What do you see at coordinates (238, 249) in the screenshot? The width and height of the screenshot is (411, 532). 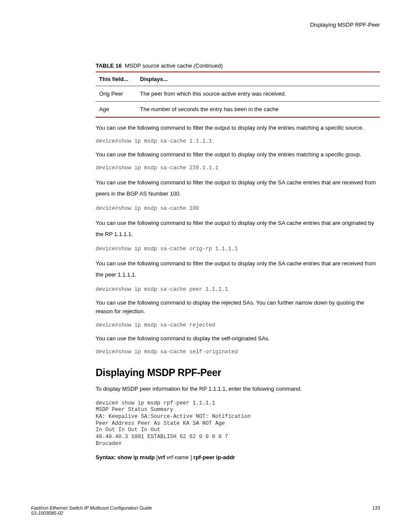 I see `code-block: device#show ip msdp sa-cache orig-rp 1.1…` at bounding box center [238, 249].